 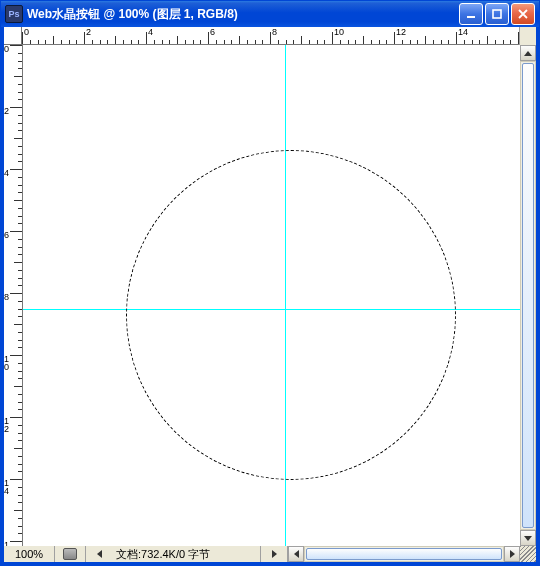 I want to click on scroll-up-button, so click(x=528, y=53).